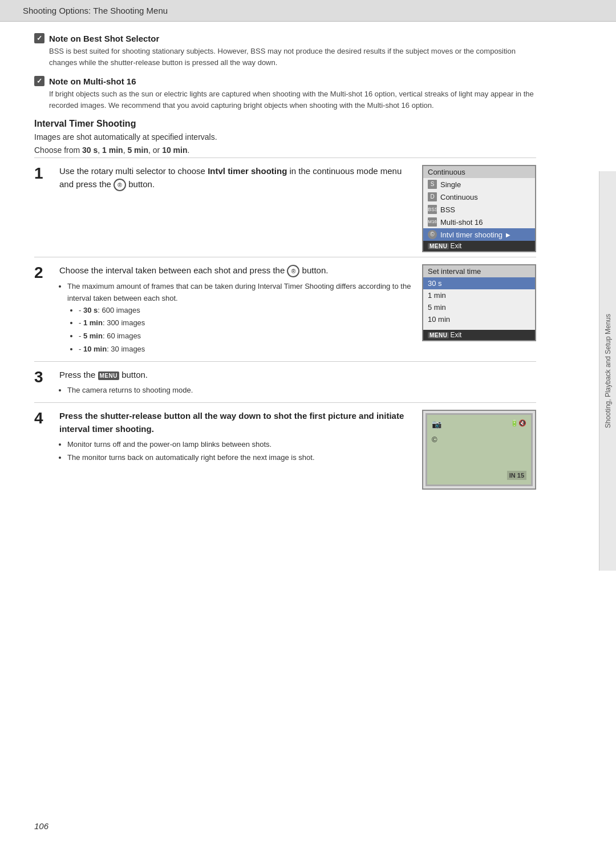  Describe the element at coordinates (432, 184) in the screenshot. I see `single-icon: S` at that location.